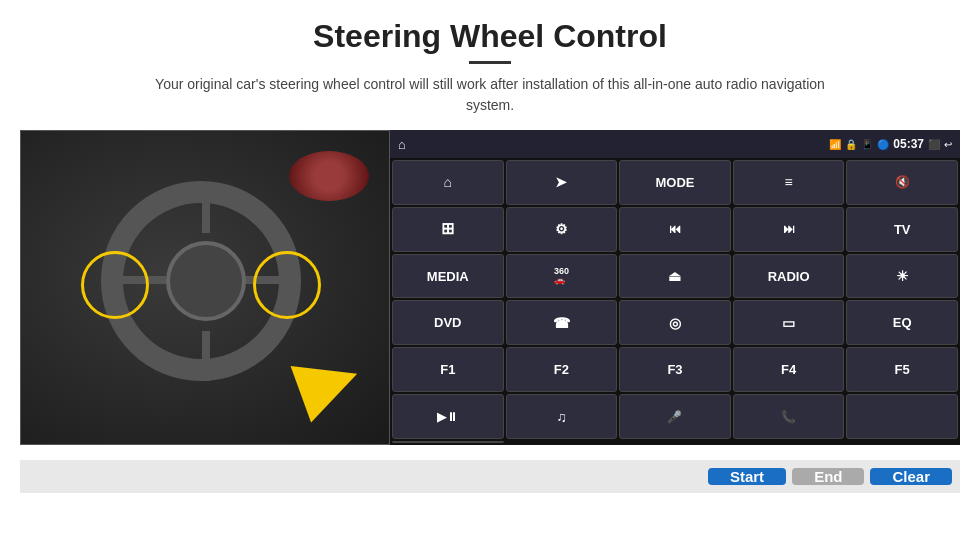  Describe the element at coordinates (561, 182) in the screenshot. I see `nav-icon: ➤` at that location.